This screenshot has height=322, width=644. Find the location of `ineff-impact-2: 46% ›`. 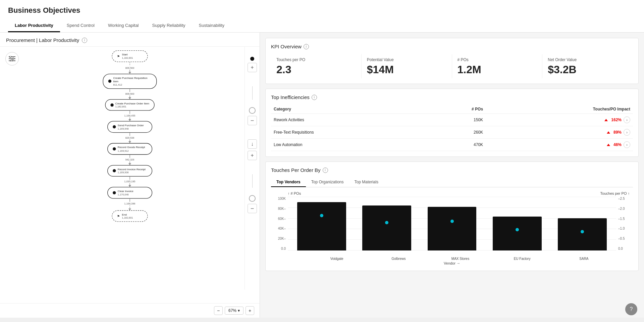

ineff-impact-2: 46% › is located at coordinates (559, 145).